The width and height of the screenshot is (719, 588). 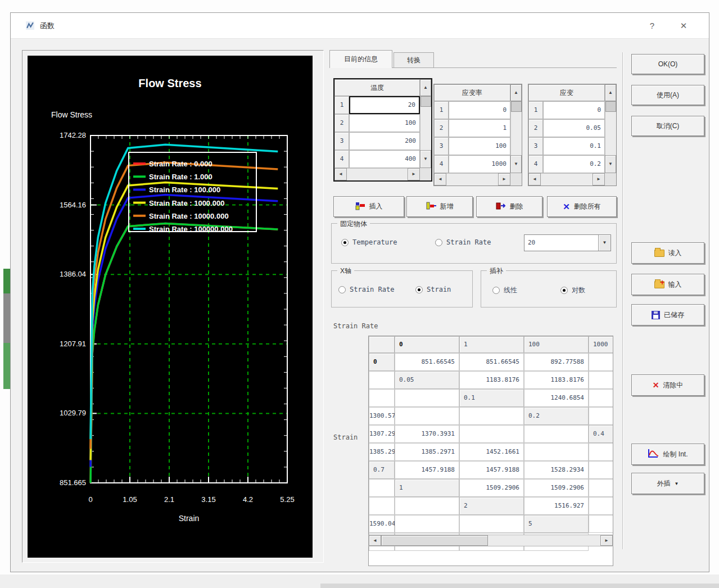 I want to click on radio-linear: 线性, so click(x=505, y=290).